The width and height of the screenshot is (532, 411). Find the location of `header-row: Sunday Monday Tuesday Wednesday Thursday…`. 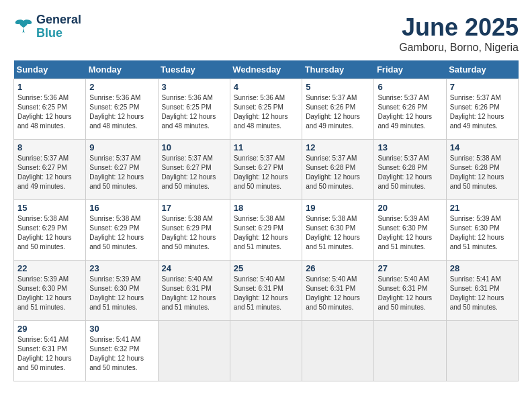

header-row: Sunday Monday Tuesday Wednesday Thursday… is located at coordinates (266, 70).